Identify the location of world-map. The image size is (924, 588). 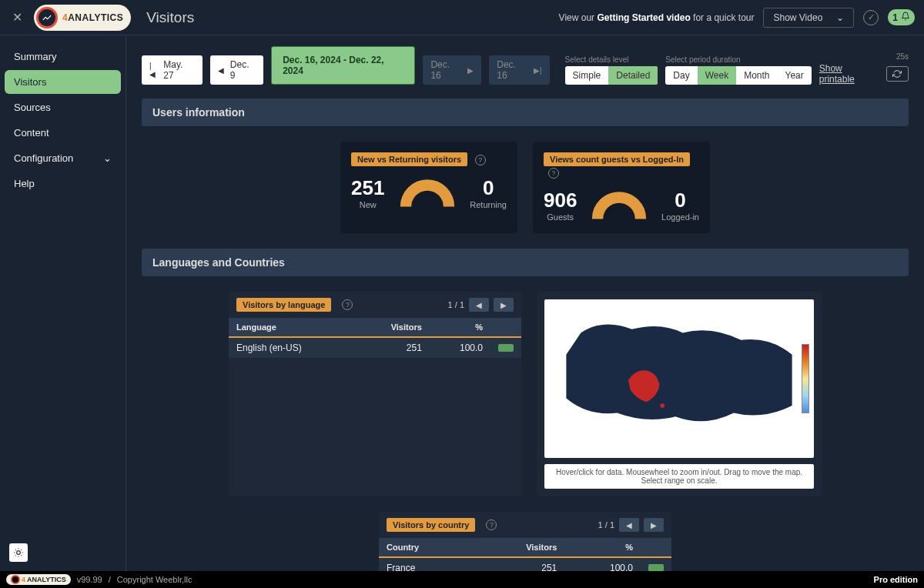
(679, 379).